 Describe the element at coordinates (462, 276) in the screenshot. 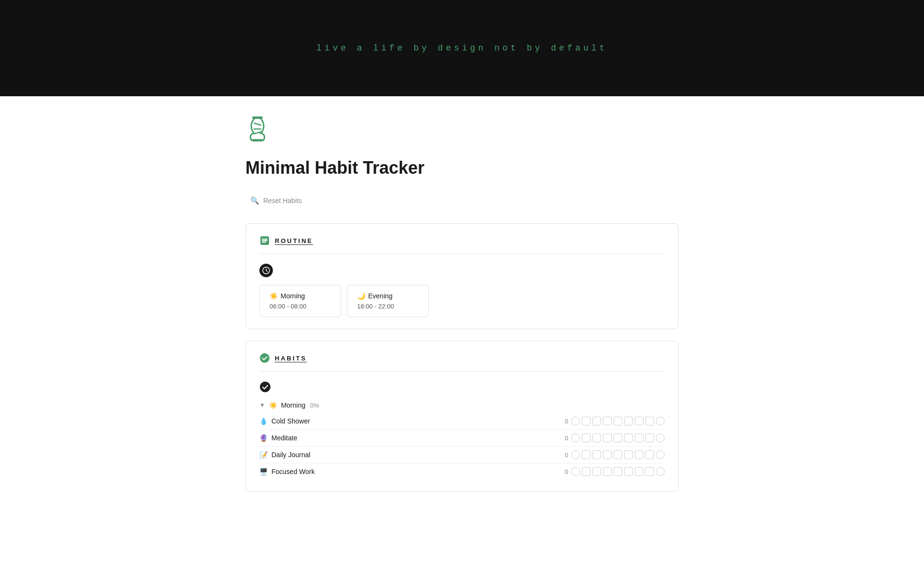

I see `routine-section: ROUTINE ☀️ Morning 06:00 - 08:00 🌙` at that location.